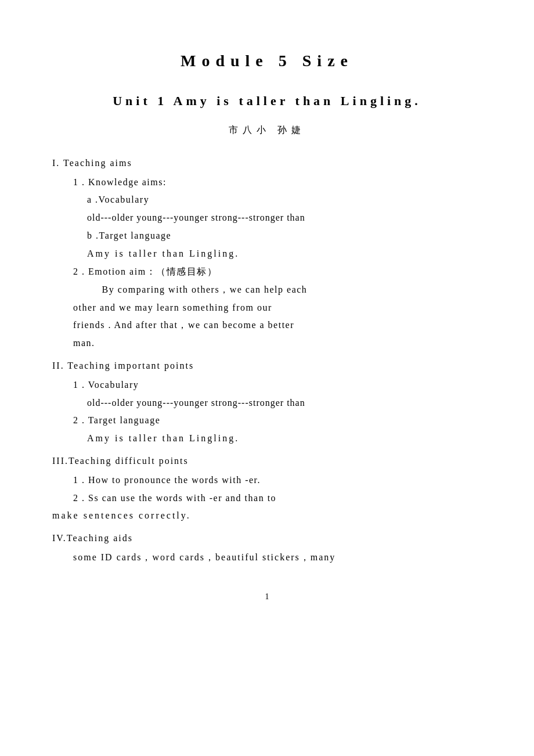 The width and height of the screenshot is (534, 756). I want to click on sub-a-label: a .Vocabulary, so click(284, 200).